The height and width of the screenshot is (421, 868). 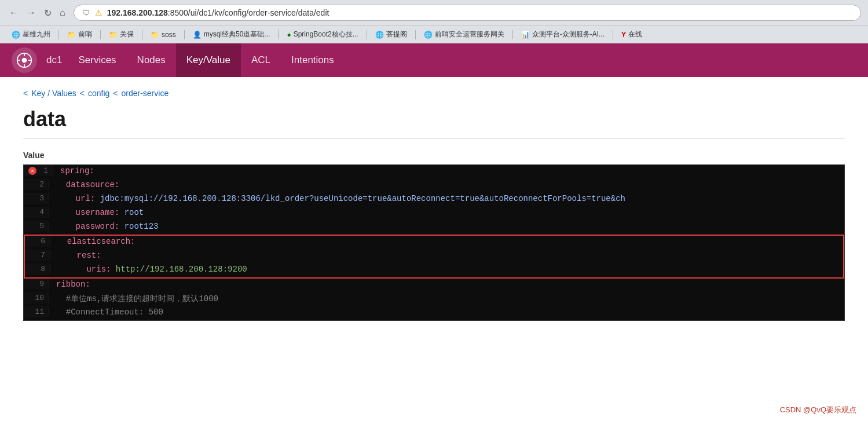 I want to click on bookmark-label: SpringBoot2核心技..., so click(x=326, y=35).